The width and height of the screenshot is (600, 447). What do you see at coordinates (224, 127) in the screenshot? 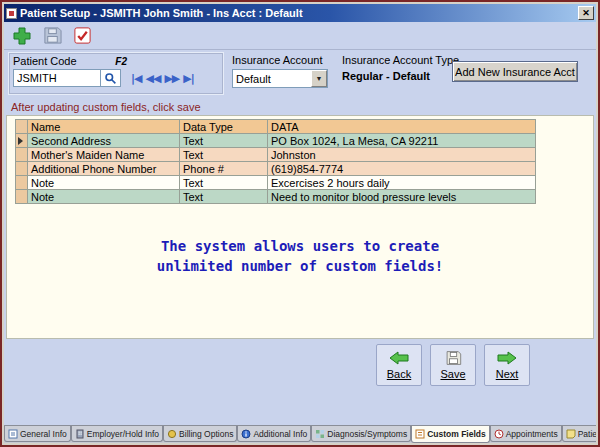
I see `column-header-datatype: Data Type` at bounding box center [224, 127].